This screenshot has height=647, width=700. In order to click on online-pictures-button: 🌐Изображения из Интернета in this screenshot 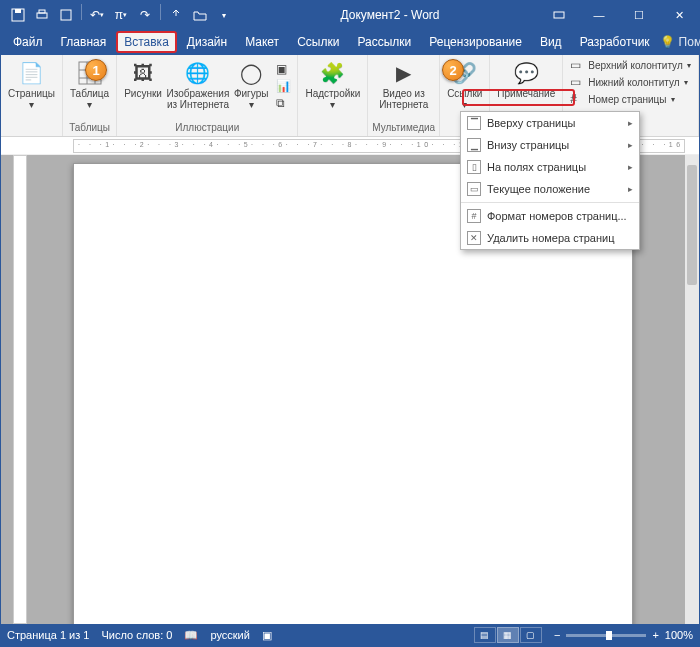, I will do `click(198, 84)`.